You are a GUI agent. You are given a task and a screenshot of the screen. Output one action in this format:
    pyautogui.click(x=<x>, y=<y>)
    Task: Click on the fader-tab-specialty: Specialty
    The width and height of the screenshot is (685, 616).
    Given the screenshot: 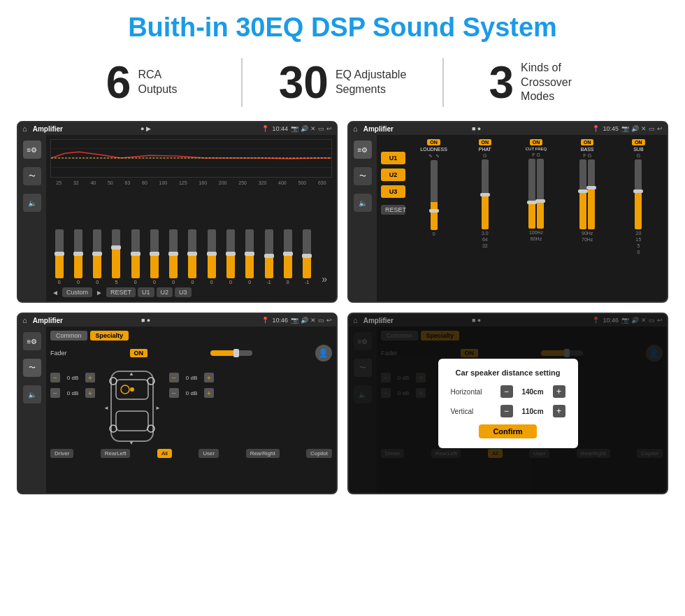 What is the action you would take?
    pyautogui.click(x=110, y=336)
    